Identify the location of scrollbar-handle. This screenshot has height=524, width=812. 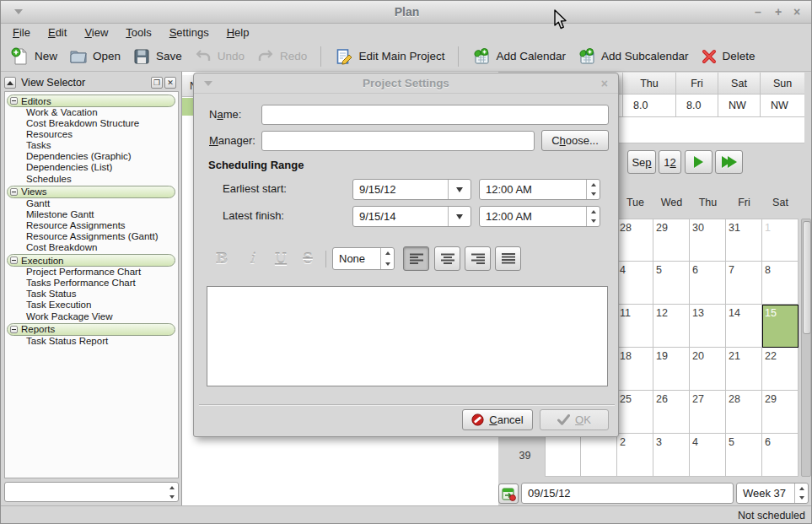
(807, 278).